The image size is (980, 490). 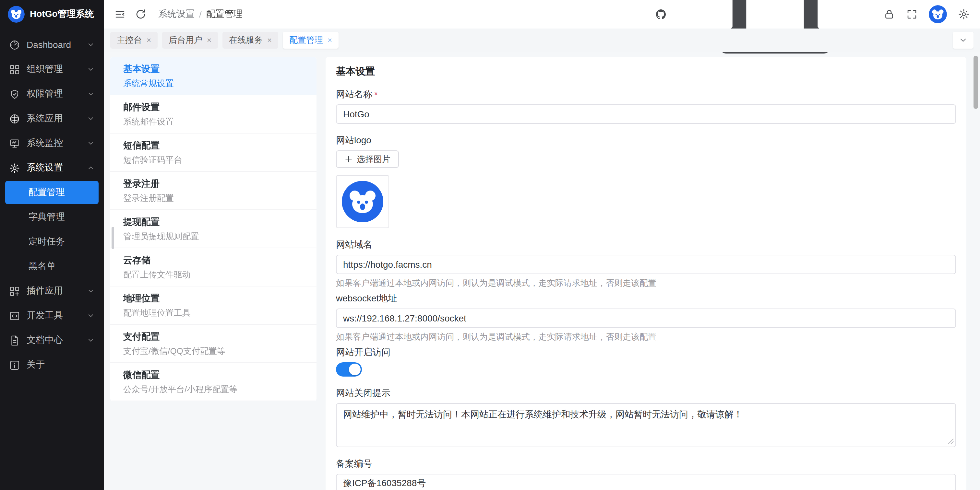 What do you see at coordinates (213, 107) in the screenshot?
I see `settings-item-title: 邮件设置` at bounding box center [213, 107].